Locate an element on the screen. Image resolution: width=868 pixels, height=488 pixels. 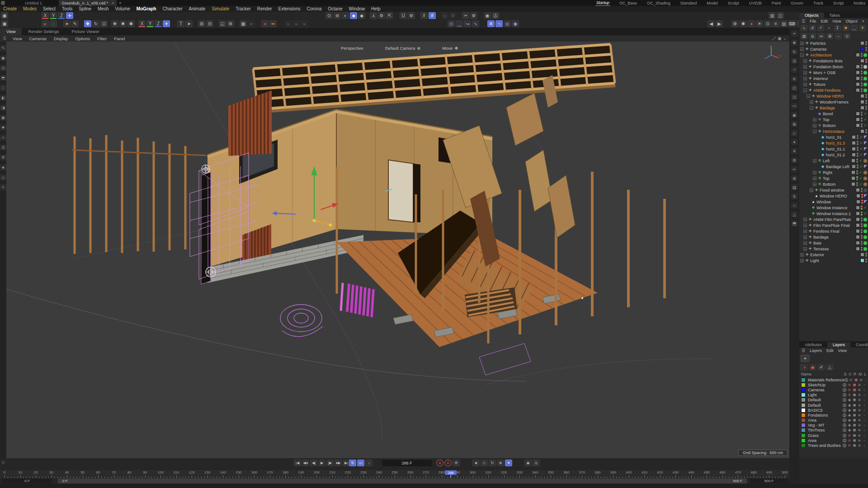
object-name: Window Instance.1 is located at coordinates (834, 214).